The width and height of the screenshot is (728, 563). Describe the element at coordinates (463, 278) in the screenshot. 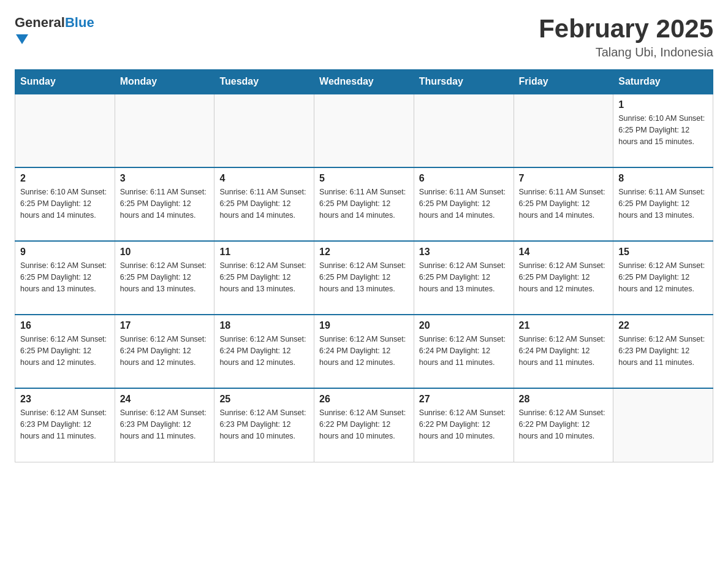

I see `calendar-day-cell: 13Sunrise: 6:12 AM Sunset: 6:25 PM Dayli…` at that location.